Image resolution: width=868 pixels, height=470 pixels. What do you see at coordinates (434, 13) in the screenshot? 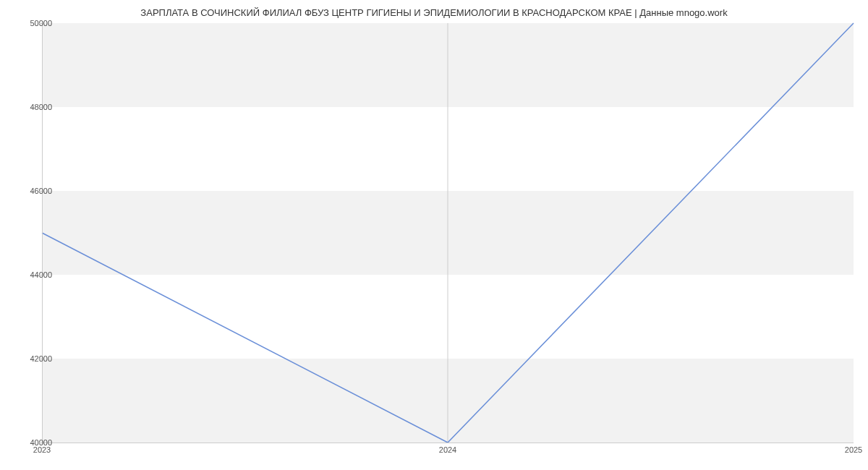
I see `chart-title: ЗАРПЛАТА В СОЧИНСКИЙ ФИЛИАЛ ФБУЗ ЦЕНТР Г…` at bounding box center [434, 13].